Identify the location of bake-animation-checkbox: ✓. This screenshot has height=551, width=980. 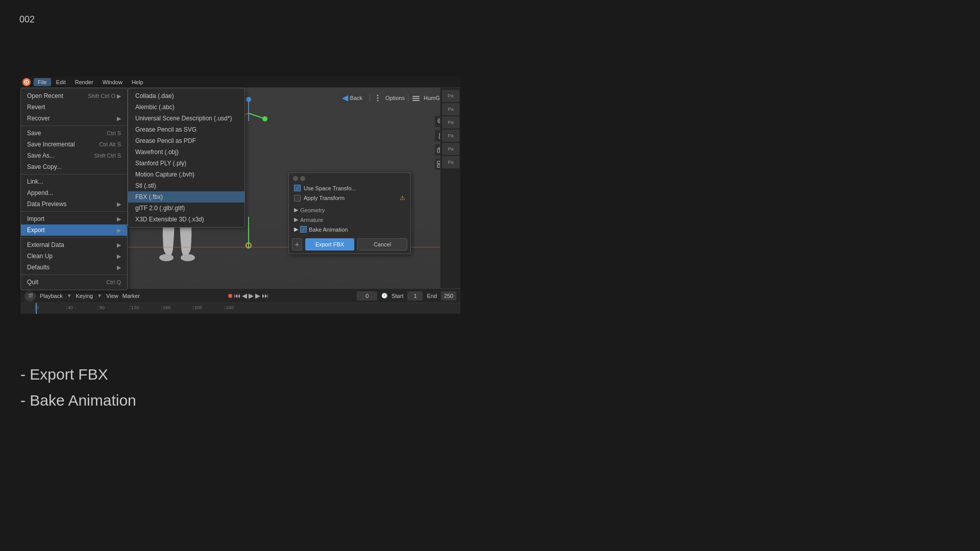
(303, 230).